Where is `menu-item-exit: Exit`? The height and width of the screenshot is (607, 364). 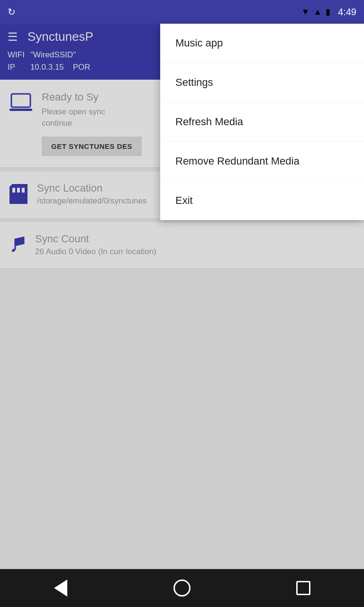
menu-item-exit: Exit is located at coordinates (262, 201).